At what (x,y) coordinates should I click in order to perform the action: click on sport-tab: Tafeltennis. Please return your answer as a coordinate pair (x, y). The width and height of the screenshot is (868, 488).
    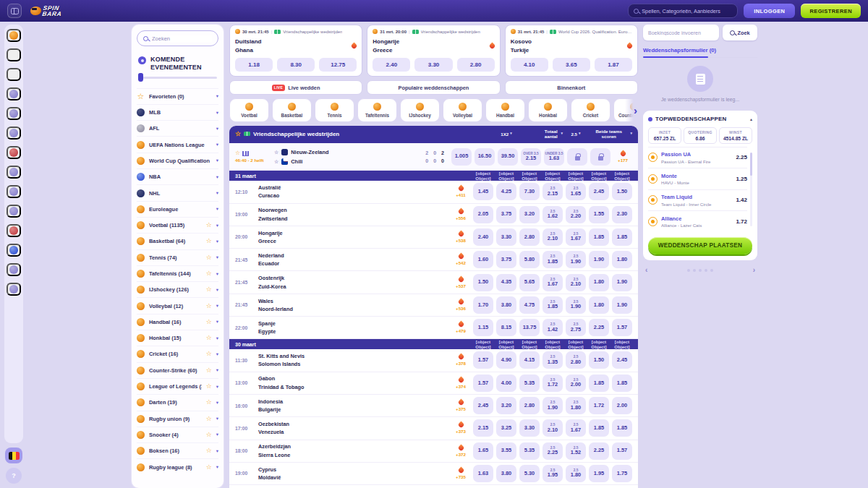
    Looking at the image, I should click on (378, 110).